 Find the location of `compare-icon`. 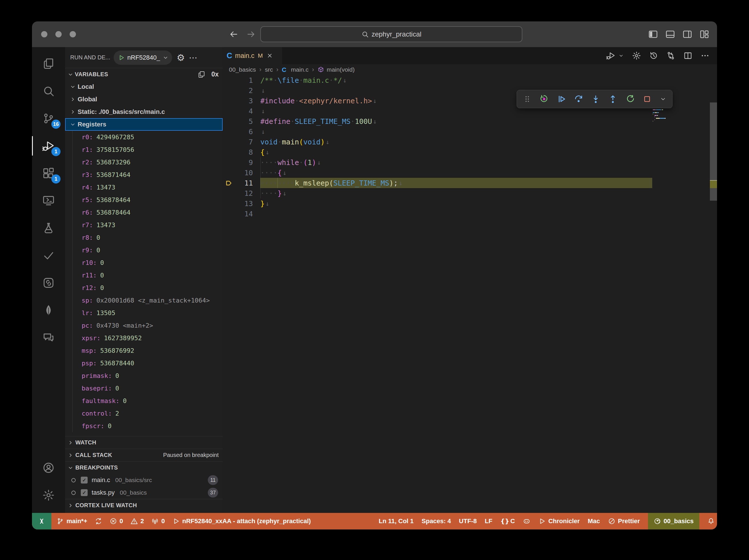

compare-icon is located at coordinates (671, 56).